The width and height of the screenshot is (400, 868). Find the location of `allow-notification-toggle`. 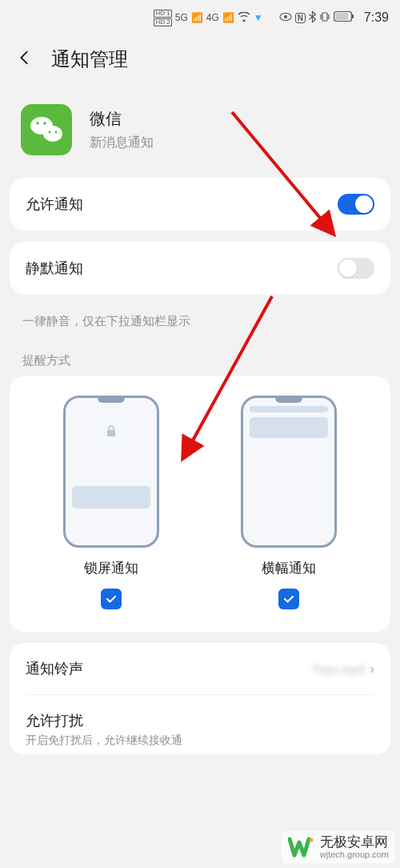

allow-notification-toggle is located at coordinates (356, 204).